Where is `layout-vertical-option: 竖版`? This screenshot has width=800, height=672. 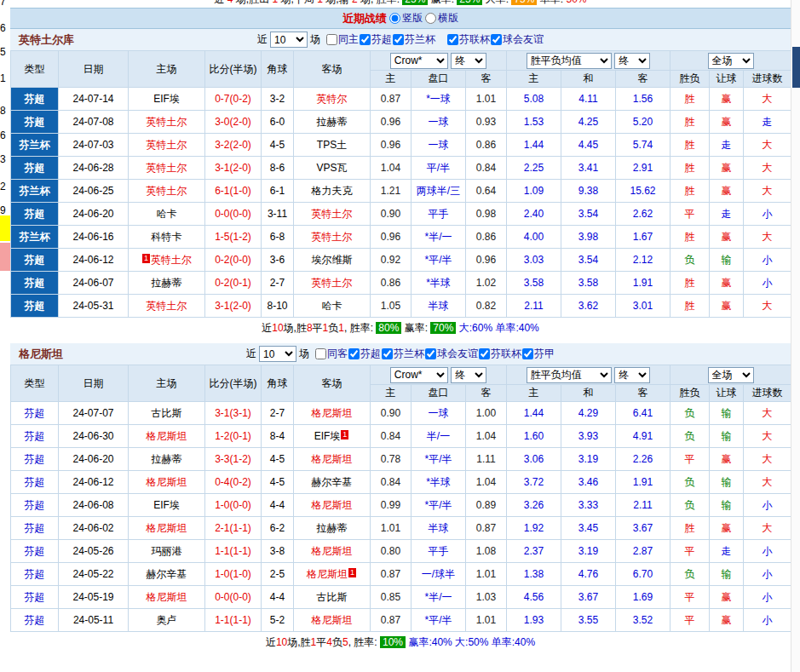
layout-vertical-option: 竖版 is located at coordinates (406, 19).